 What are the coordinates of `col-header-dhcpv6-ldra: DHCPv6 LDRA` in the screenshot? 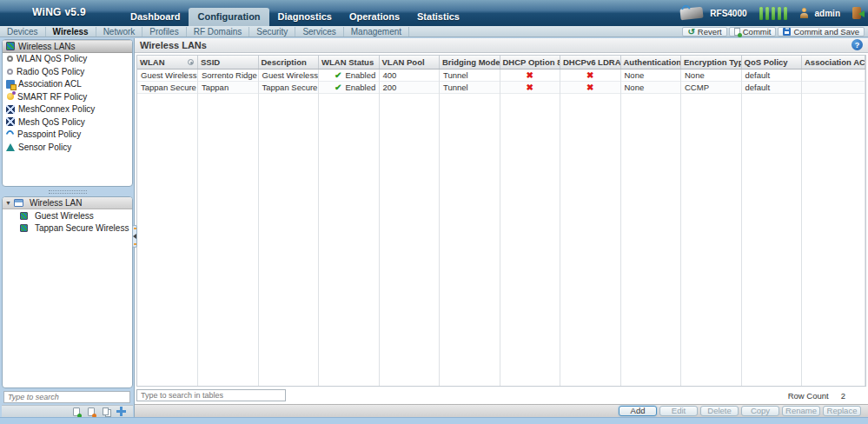 It's located at (591, 63).